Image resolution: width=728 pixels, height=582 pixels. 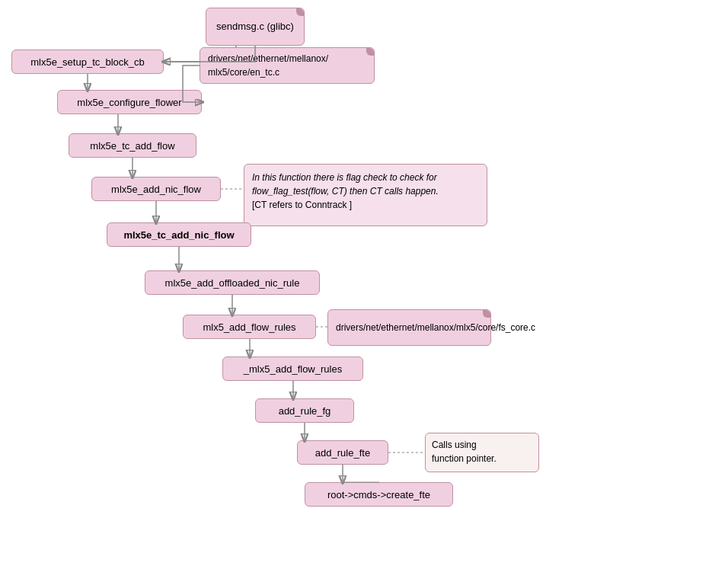 I want to click on file-en-tc: drivers/net/ethernet/mellanox/mlx5/core/…, so click(x=287, y=66).